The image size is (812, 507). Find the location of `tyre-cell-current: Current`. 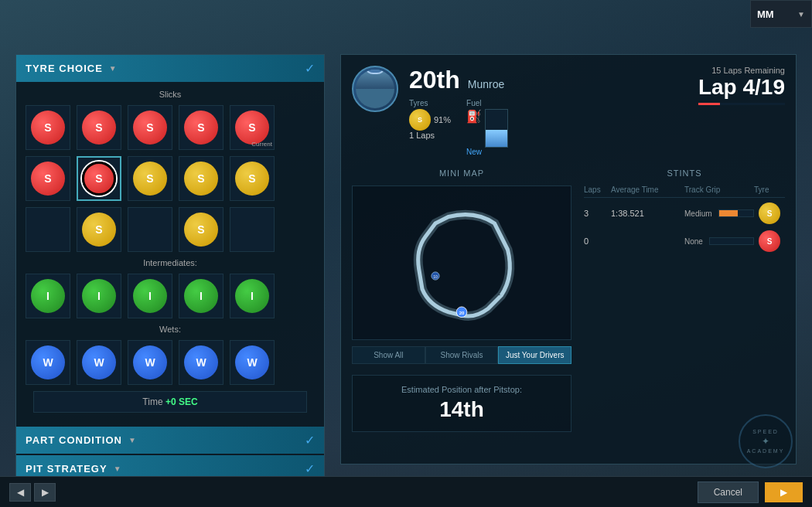

tyre-cell-current: Current is located at coordinates (252, 128).